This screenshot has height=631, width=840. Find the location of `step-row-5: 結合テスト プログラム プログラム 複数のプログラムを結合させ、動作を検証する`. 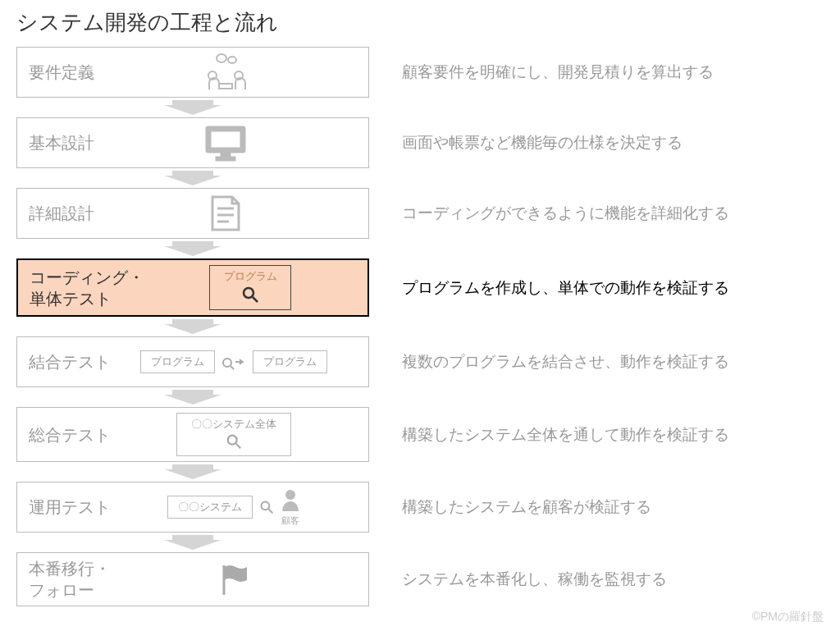

step-row-5: 結合テスト プログラム プログラム 複数のプログラムを結合させ、動作を検証する is located at coordinates (420, 362).